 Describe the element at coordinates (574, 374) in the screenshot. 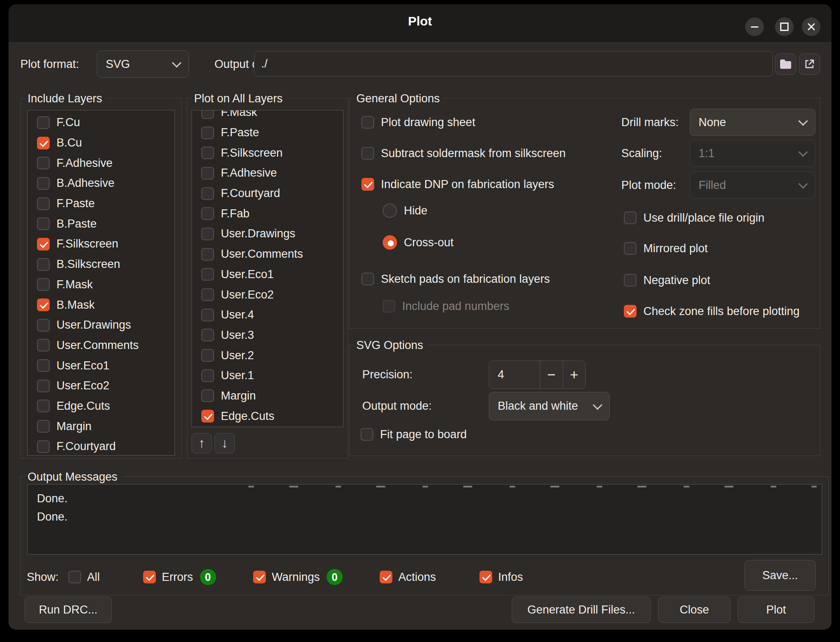

I see `precision-increment-button: +` at that location.